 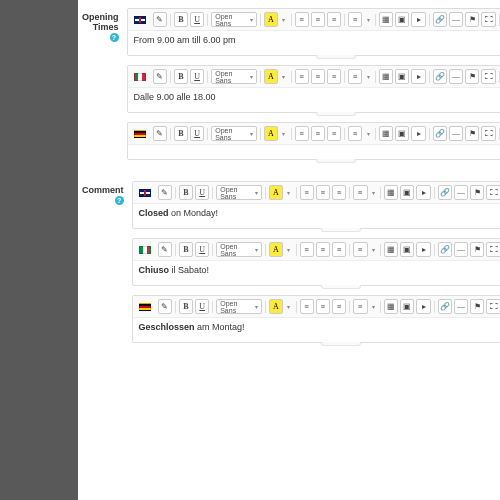 What do you see at coordinates (316, 216) in the screenshot?
I see `editor-content: Closed on Monday!` at bounding box center [316, 216].